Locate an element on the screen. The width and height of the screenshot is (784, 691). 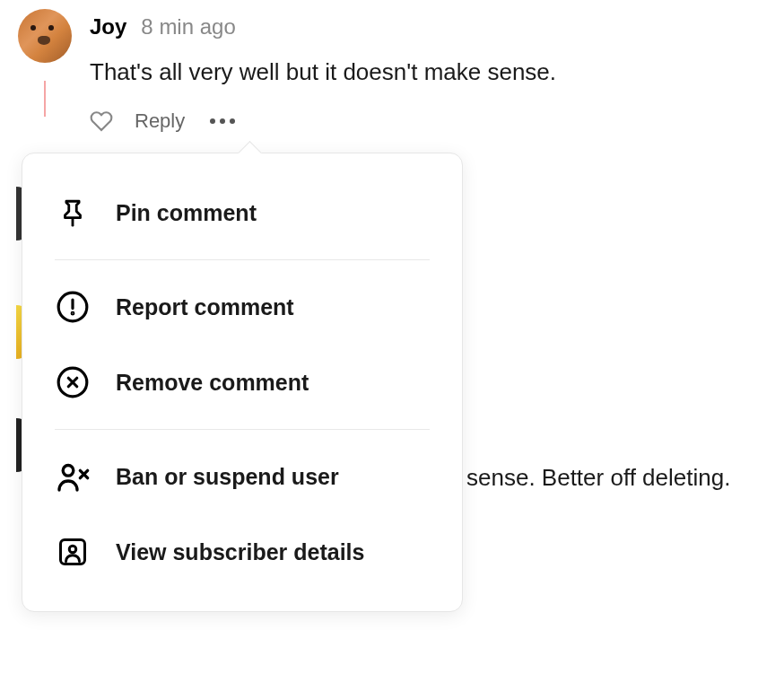
user-card-icon is located at coordinates (73, 552).